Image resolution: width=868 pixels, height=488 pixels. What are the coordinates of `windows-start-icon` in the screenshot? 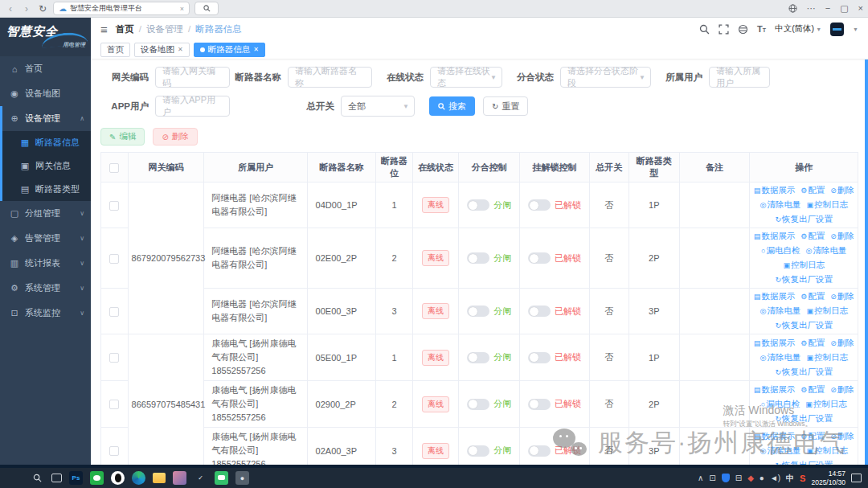 It's located at (16, 478).